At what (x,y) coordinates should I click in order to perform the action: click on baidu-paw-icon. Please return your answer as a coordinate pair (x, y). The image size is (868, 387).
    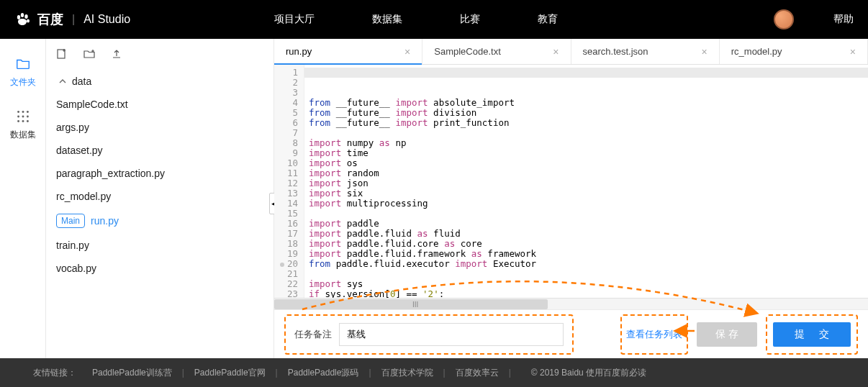
    Looking at the image, I should click on (23, 19).